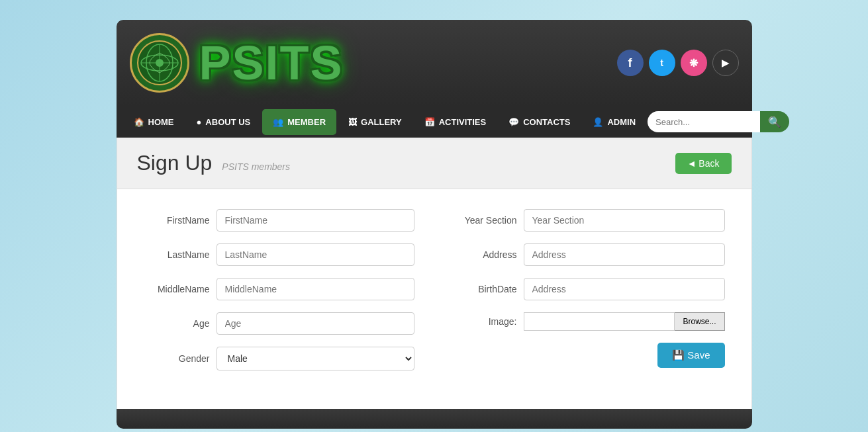 Image resolution: width=868 pixels, height=432 pixels. What do you see at coordinates (430, 122) in the screenshot?
I see `activities-icon: 📅` at bounding box center [430, 122].